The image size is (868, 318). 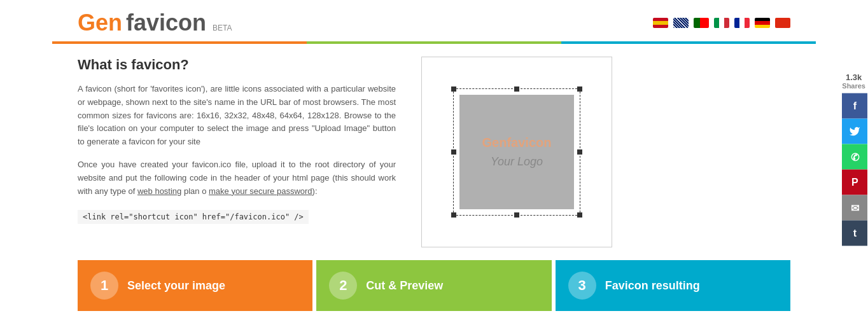 What do you see at coordinates (855, 157) in the screenshot?
I see `social-whatsapp-button: ✆` at bounding box center [855, 157].